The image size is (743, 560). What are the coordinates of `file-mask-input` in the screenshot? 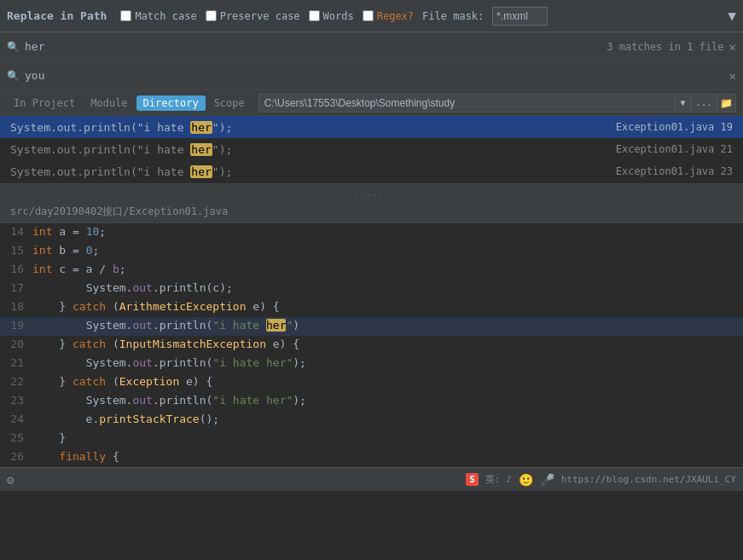 It's located at (520, 16).